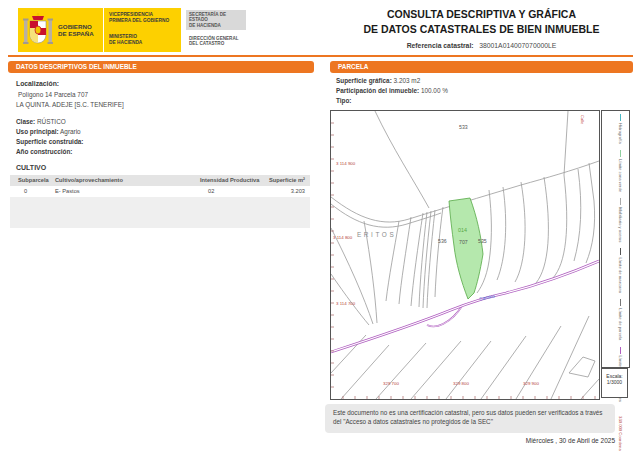 This screenshot has width=640, height=451. I want to click on uso-row: Uso principal: Agrario, so click(48, 132).